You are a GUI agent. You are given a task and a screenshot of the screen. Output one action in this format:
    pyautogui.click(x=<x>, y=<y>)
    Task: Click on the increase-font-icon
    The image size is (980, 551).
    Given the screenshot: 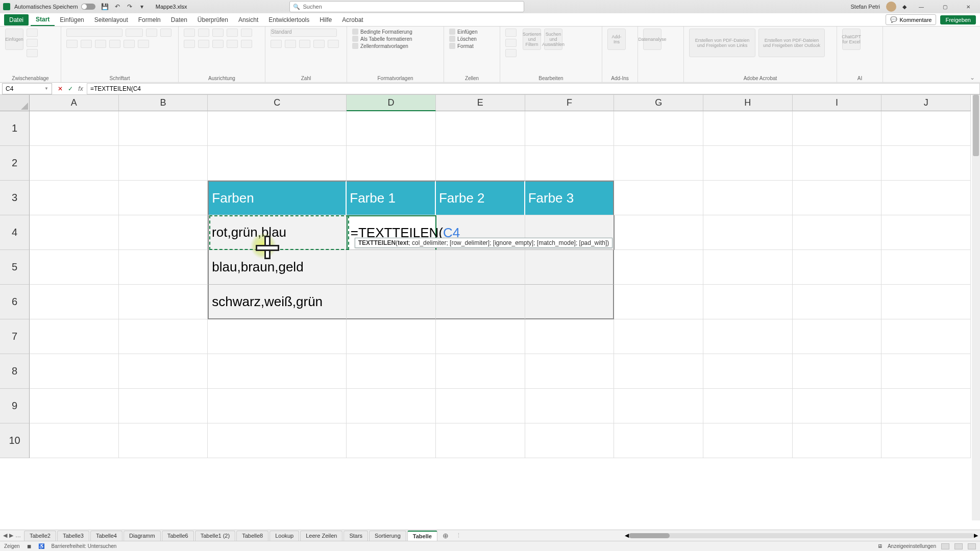 What is the action you would take?
    pyautogui.click(x=152, y=33)
    